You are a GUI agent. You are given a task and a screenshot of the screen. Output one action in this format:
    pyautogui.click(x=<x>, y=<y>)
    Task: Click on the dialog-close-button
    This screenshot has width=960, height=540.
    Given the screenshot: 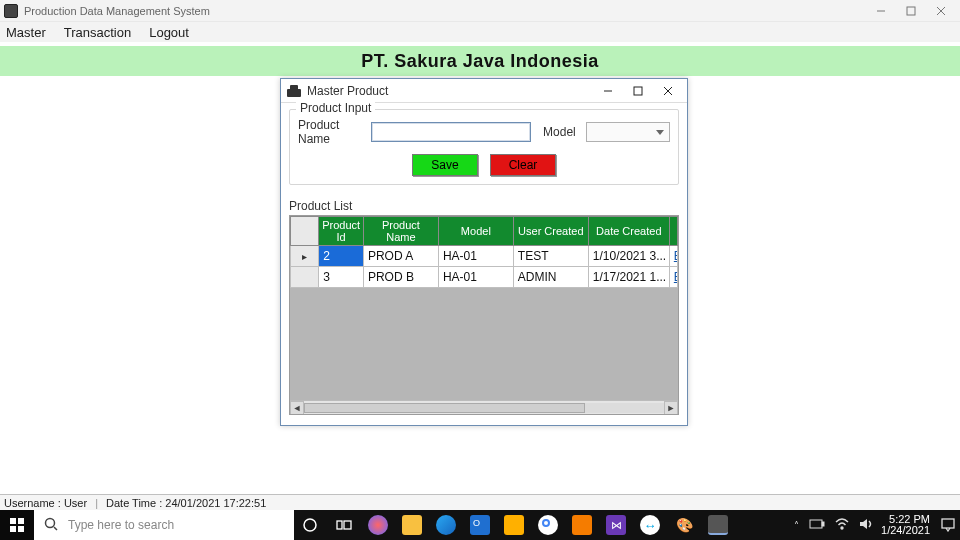 What is the action you would take?
    pyautogui.click(x=668, y=91)
    